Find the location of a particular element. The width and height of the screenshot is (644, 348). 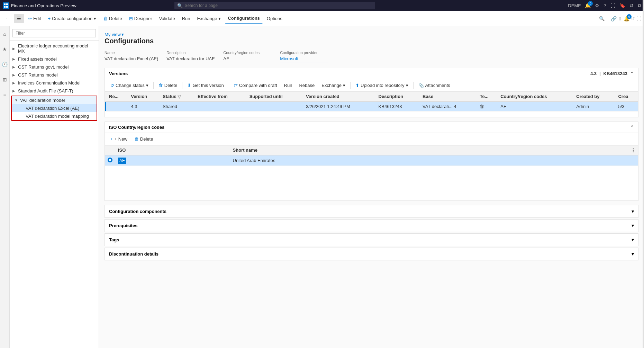

nav-list-icon: ≡ is located at coordinates (5, 95).